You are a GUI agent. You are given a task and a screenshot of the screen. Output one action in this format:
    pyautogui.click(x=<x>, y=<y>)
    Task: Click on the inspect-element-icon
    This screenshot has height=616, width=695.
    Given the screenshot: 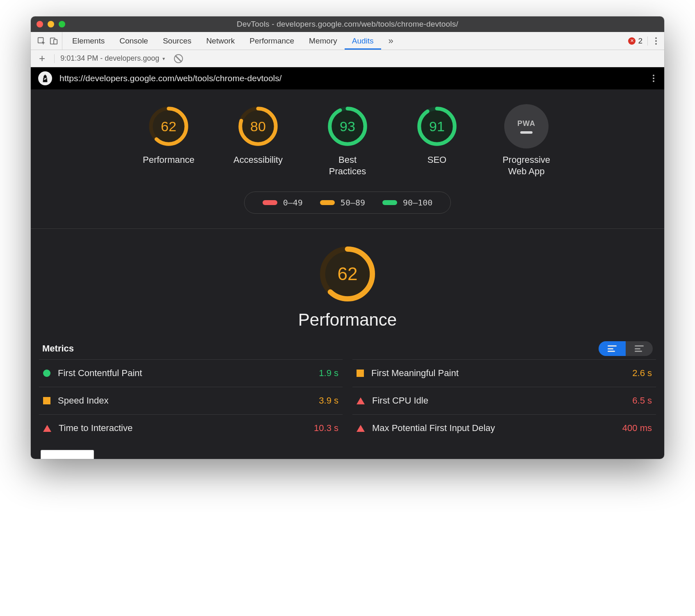 What is the action you would take?
    pyautogui.click(x=41, y=41)
    